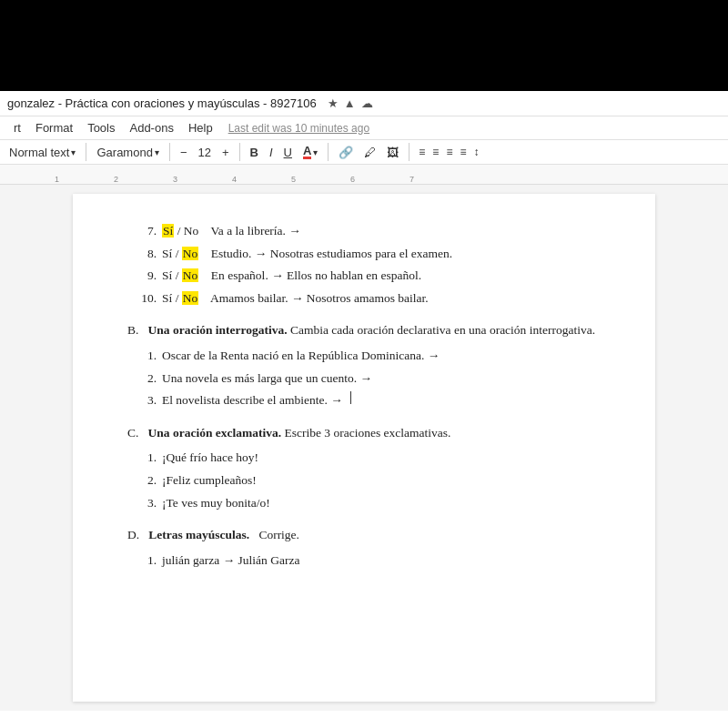  What do you see at coordinates (217, 503) in the screenshot?
I see `item-text: ¡Te ves muy bonita/o!` at bounding box center [217, 503].